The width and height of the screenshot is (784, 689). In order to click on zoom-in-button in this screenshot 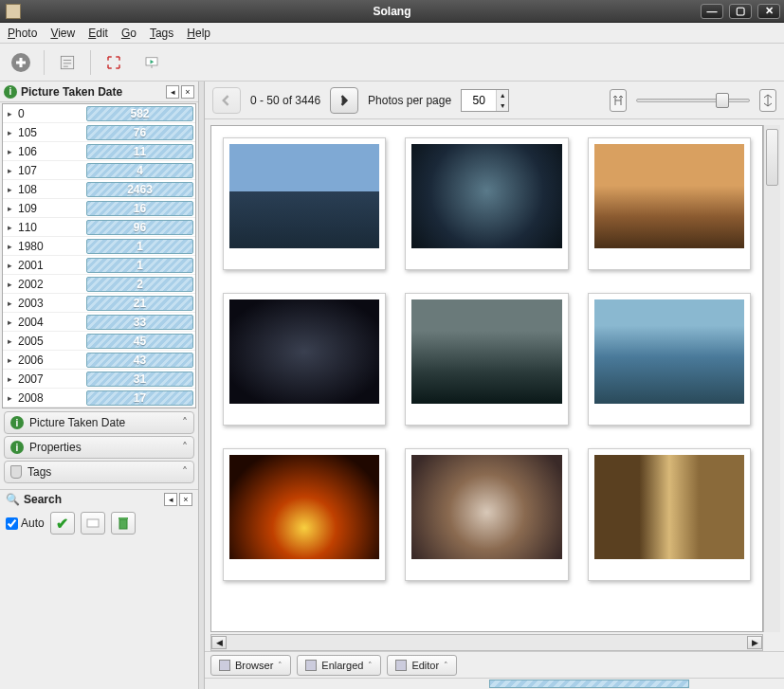, I will do `click(768, 100)`.